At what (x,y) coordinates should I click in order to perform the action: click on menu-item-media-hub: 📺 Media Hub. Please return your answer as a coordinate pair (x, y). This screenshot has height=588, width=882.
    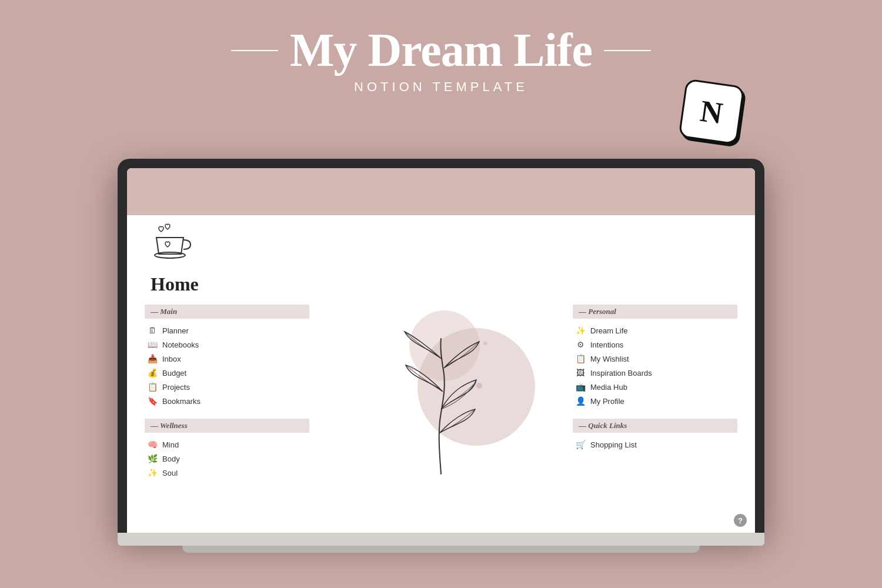
    Looking at the image, I should click on (655, 387).